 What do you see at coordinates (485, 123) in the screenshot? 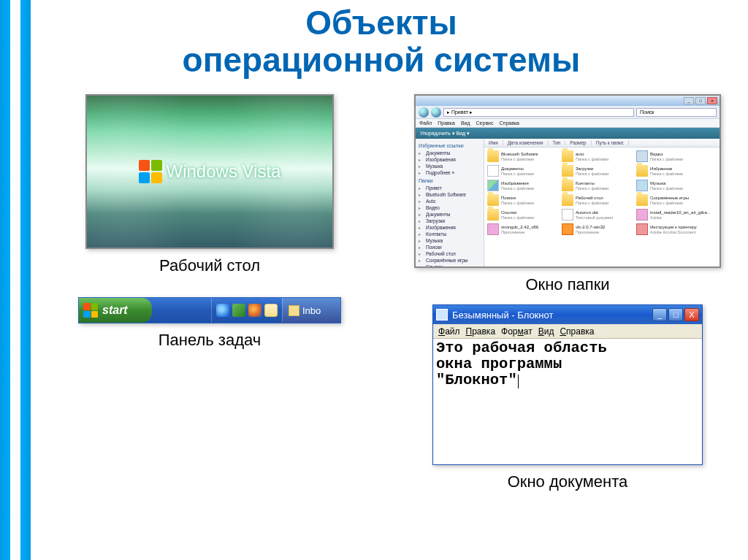
I see `menu-tools: Сервис` at bounding box center [485, 123].